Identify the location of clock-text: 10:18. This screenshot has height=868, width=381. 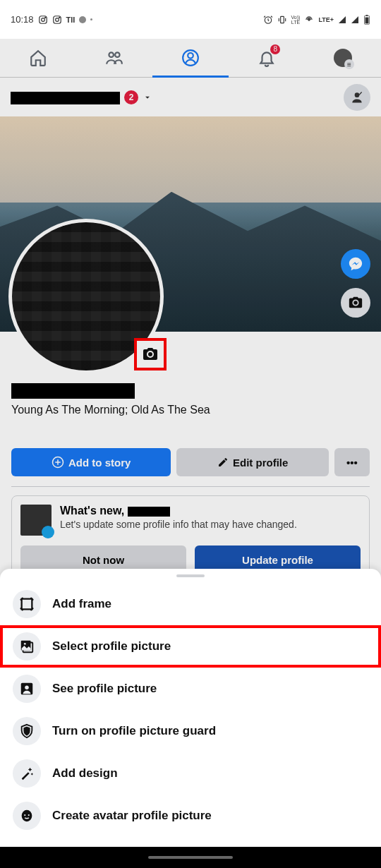
(23, 20).